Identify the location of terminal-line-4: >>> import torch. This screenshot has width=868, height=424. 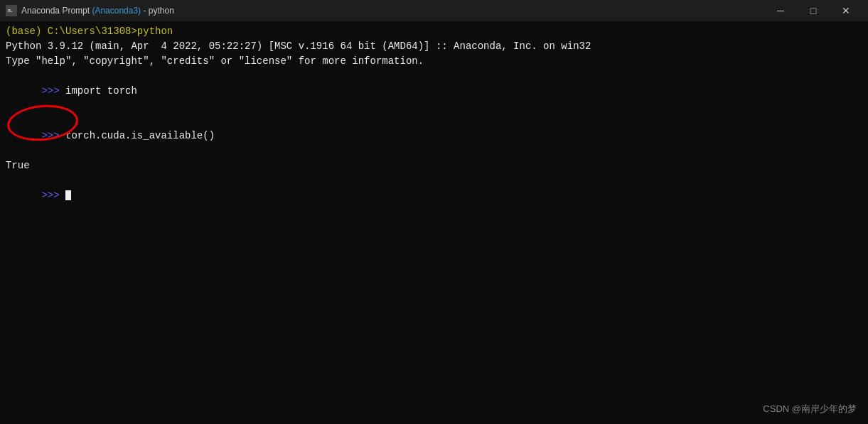
(434, 91).